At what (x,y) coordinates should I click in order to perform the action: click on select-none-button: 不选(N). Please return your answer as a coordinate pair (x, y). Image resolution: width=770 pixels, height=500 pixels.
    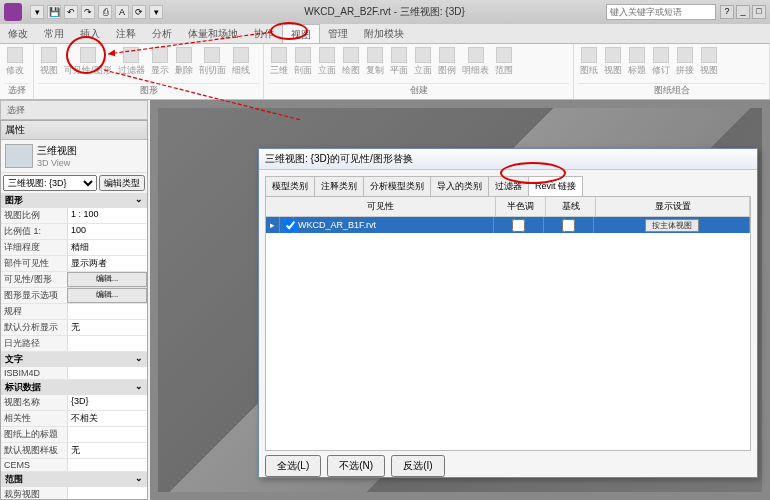
    Looking at the image, I should click on (356, 466).